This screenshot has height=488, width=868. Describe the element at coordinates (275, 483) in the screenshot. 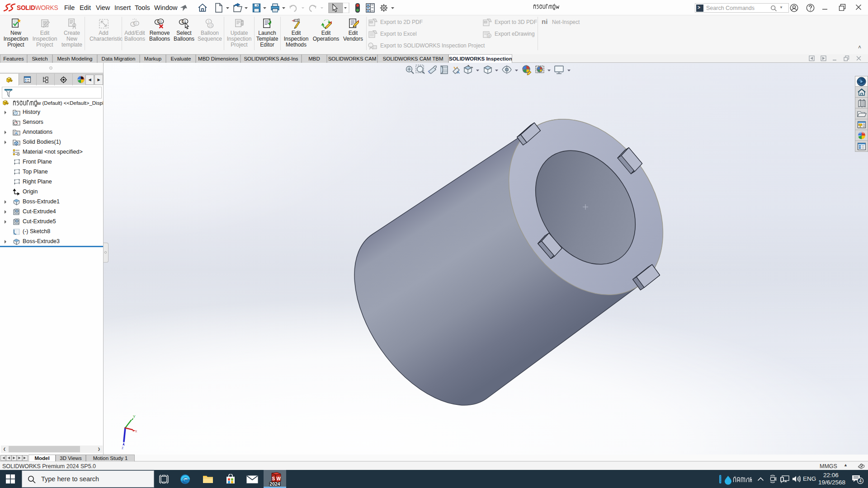

I see `svg-text: 2024` at that location.